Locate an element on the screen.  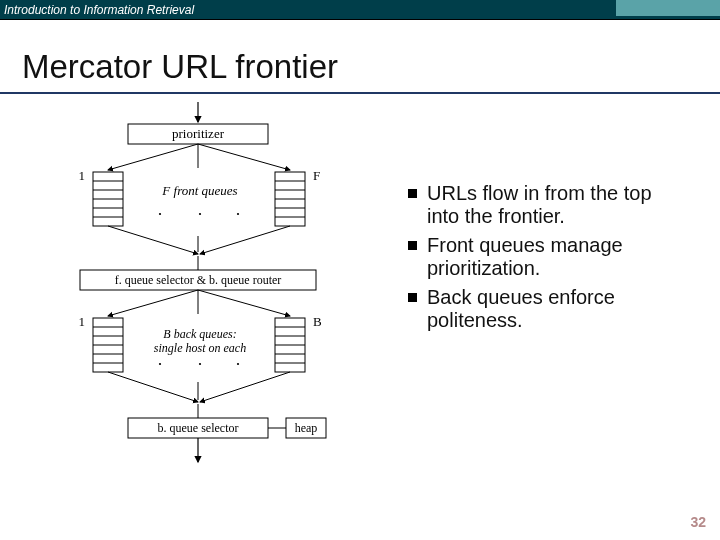
header-accent is located at coordinates (668, 8).